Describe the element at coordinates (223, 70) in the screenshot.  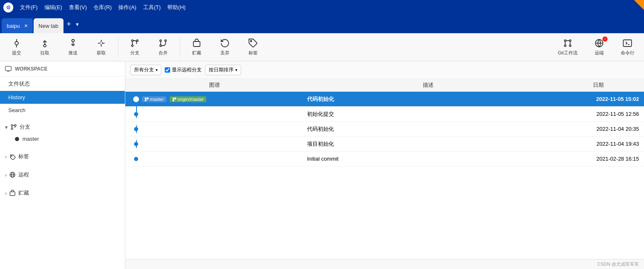
I see `sort-select: 按日期排序 ▾` at that location.